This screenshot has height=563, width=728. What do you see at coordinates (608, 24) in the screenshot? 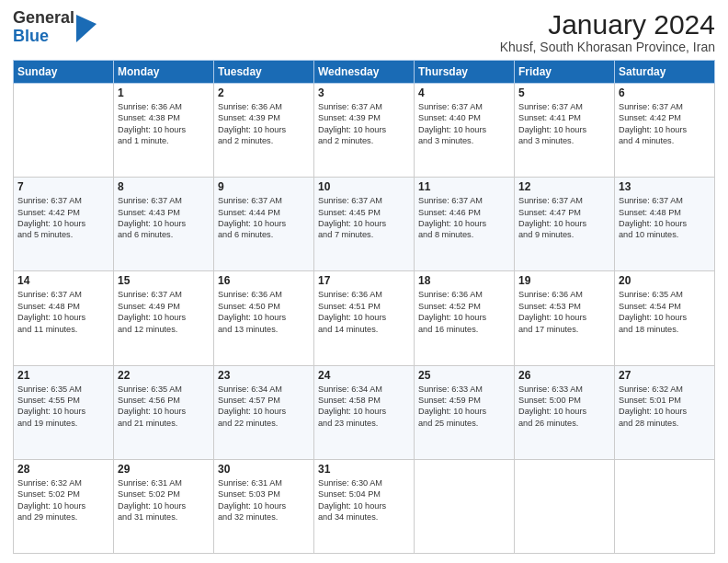
I see `page-title: January 2024` at bounding box center [608, 24].